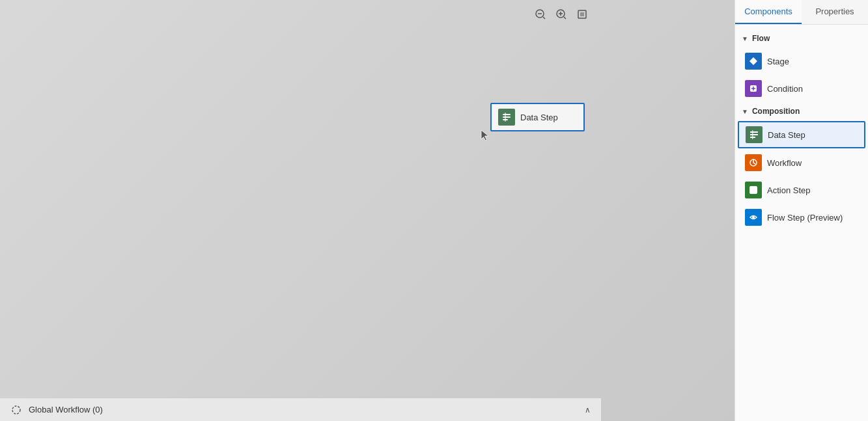 The width and height of the screenshot is (868, 421). What do you see at coordinates (753, 190) in the screenshot?
I see `action-step-icon` at bounding box center [753, 190].